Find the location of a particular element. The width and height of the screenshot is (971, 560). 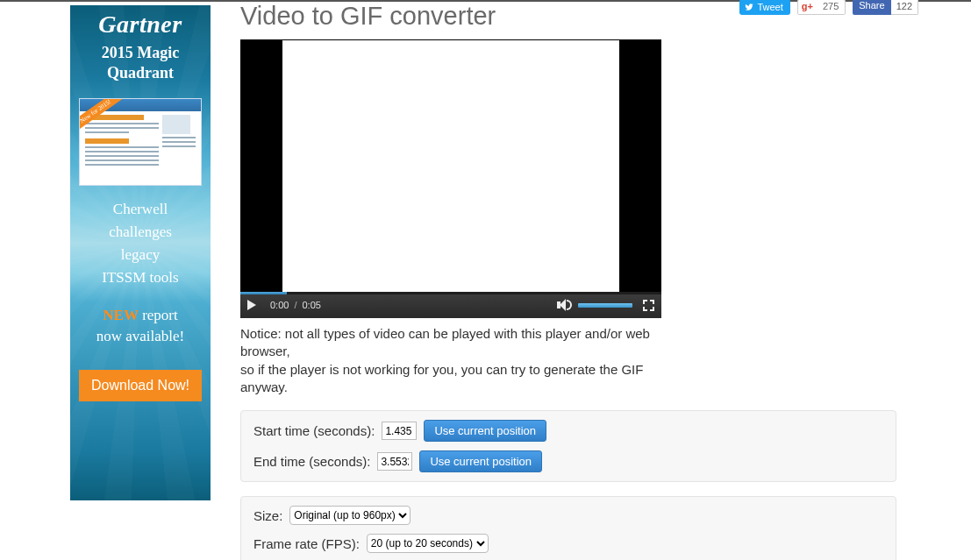

video-duration: 0:05 is located at coordinates (311, 305).